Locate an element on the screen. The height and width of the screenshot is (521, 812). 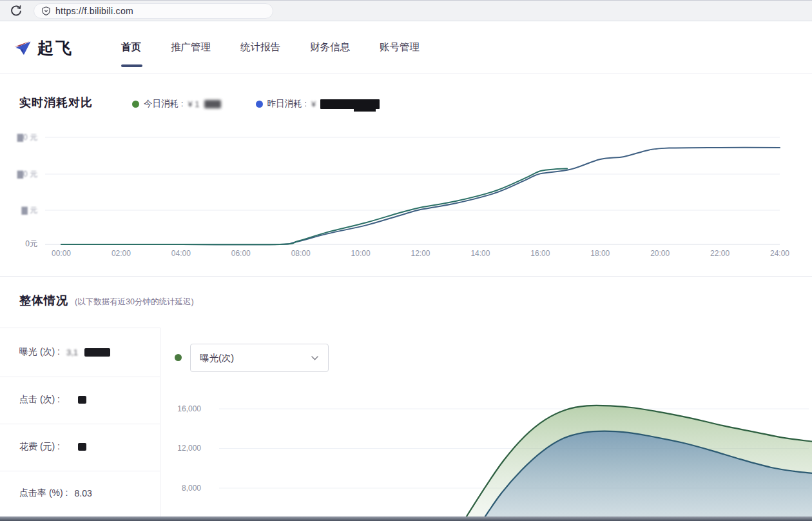
overall-title: 整体情况 is located at coordinates (44, 300).